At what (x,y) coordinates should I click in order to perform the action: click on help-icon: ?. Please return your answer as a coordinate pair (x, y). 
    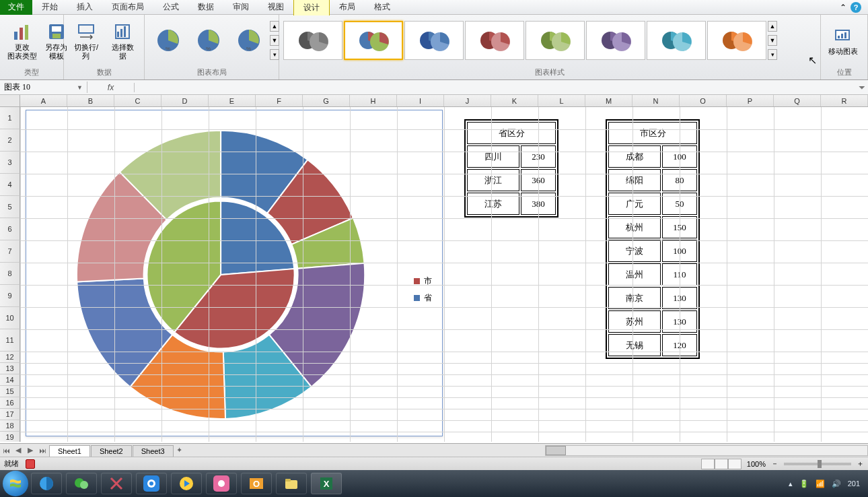
    Looking at the image, I should click on (856, 7).